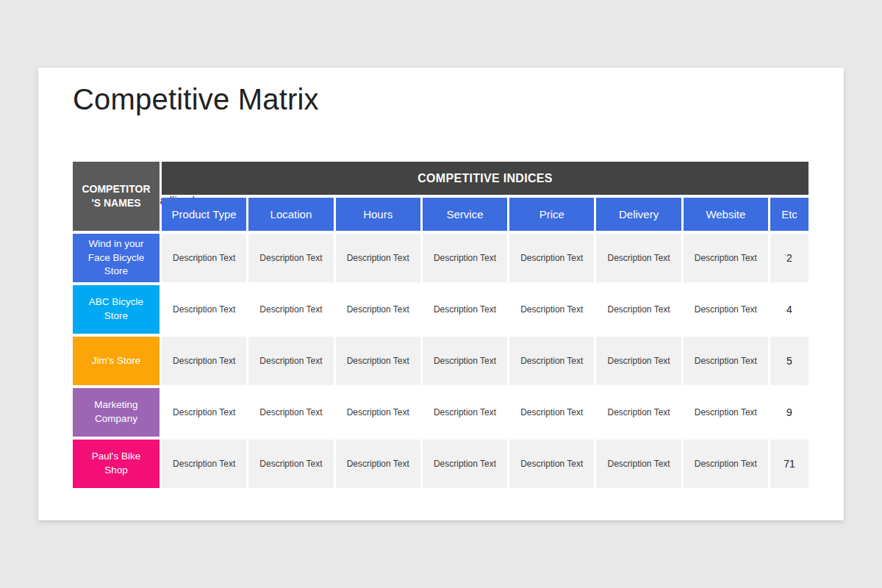 This screenshot has width=882, height=588. What do you see at coordinates (789, 215) in the screenshot?
I see `column-header-etc: Etc` at bounding box center [789, 215].